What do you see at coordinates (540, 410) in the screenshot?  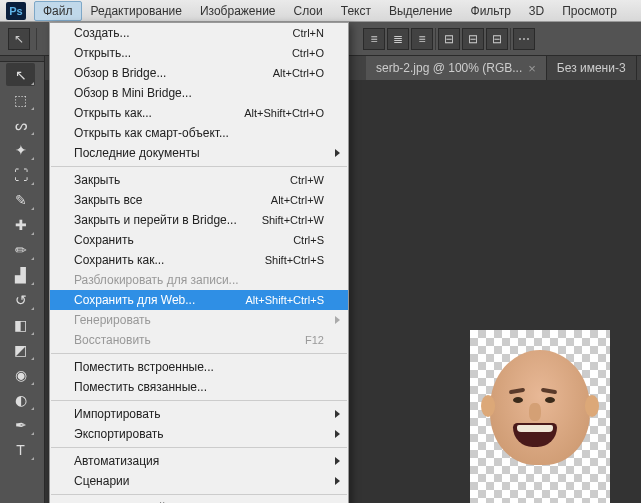 I see `image-content` at bounding box center [540, 410].